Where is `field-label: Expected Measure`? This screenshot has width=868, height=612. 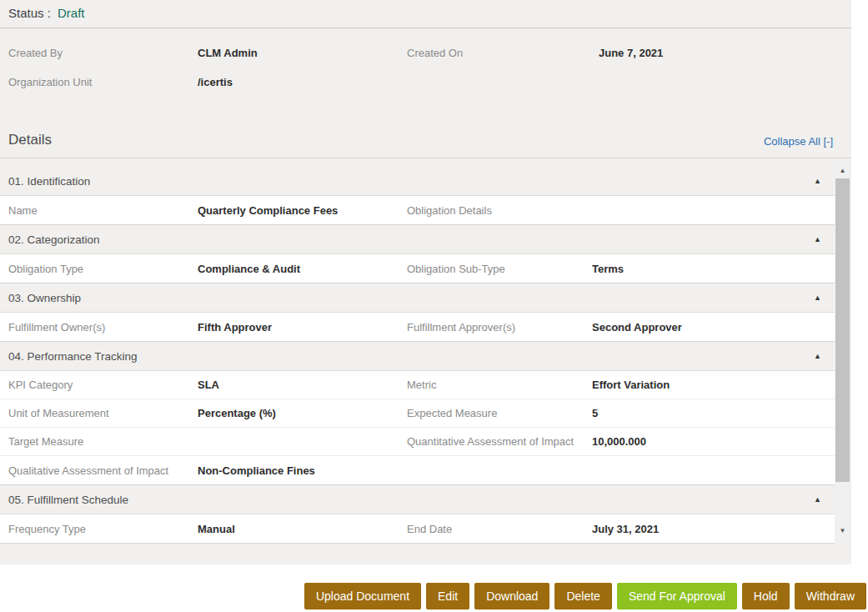
field-label: Expected Measure is located at coordinates (499, 414).